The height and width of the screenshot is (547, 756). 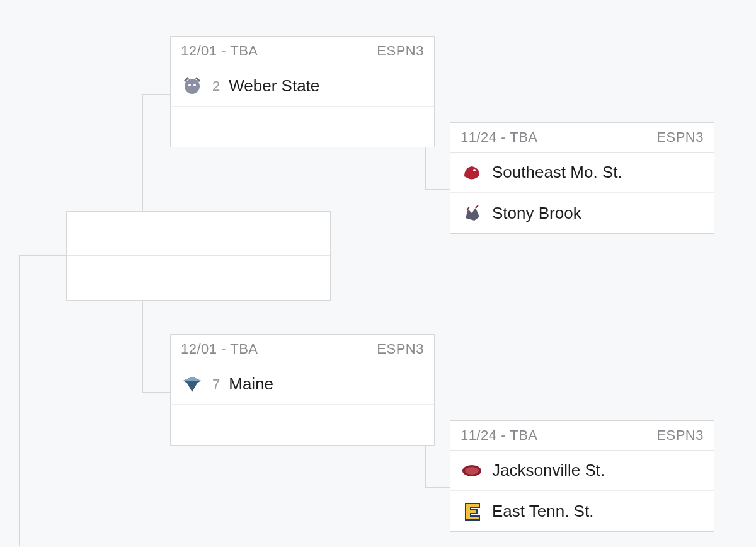 What do you see at coordinates (302, 389) in the screenshot?
I see `matchup-card-semi-bottom: 12/01 - TBA ESPN3 7 Maine` at bounding box center [302, 389].